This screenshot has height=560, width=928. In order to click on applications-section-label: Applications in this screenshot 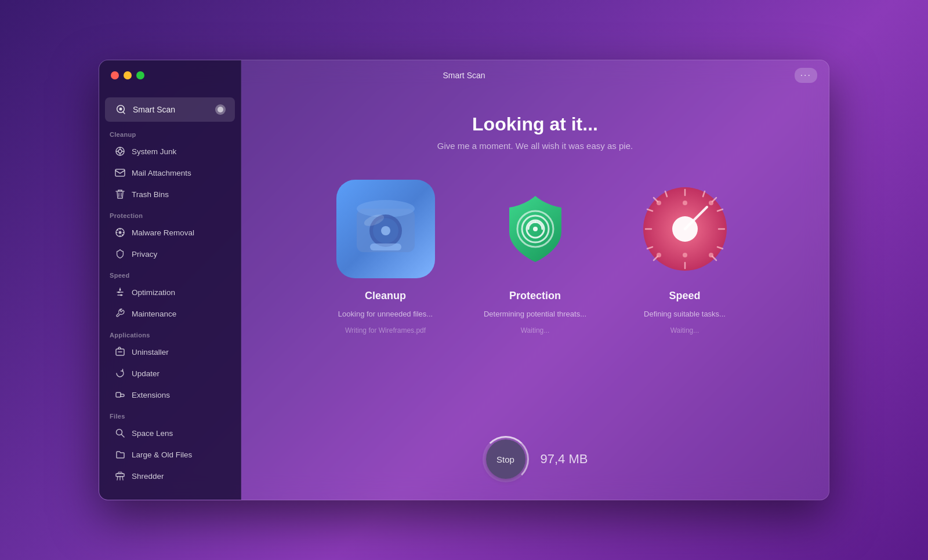, I will do `click(170, 333)`.